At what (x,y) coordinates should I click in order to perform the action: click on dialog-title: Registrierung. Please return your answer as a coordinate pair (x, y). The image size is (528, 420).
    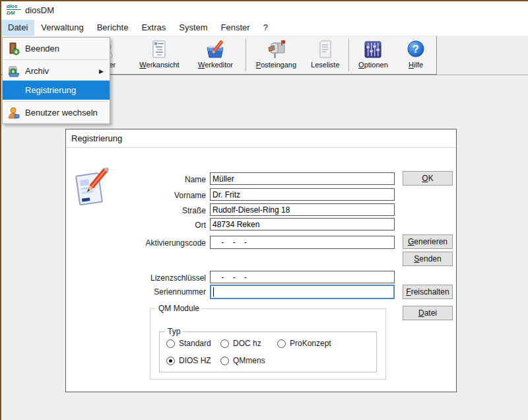
    Looking at the image, I should click on (261, 139).